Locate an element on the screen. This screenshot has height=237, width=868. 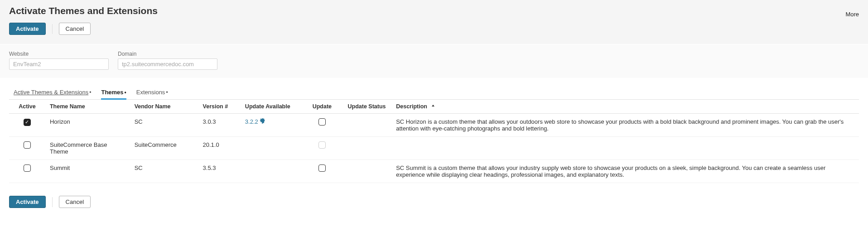
col-update: Update is located at coordinates (322, 107).